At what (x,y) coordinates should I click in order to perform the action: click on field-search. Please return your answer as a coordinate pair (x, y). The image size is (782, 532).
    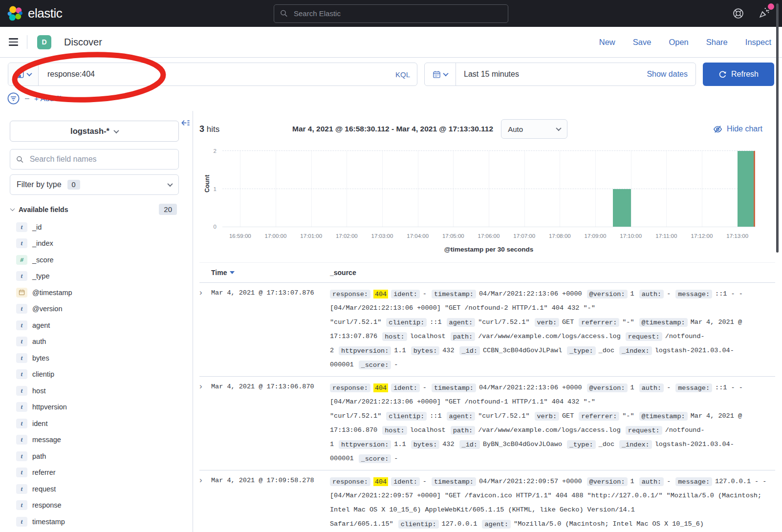
    Looking at the image, I should click on (94, 159).